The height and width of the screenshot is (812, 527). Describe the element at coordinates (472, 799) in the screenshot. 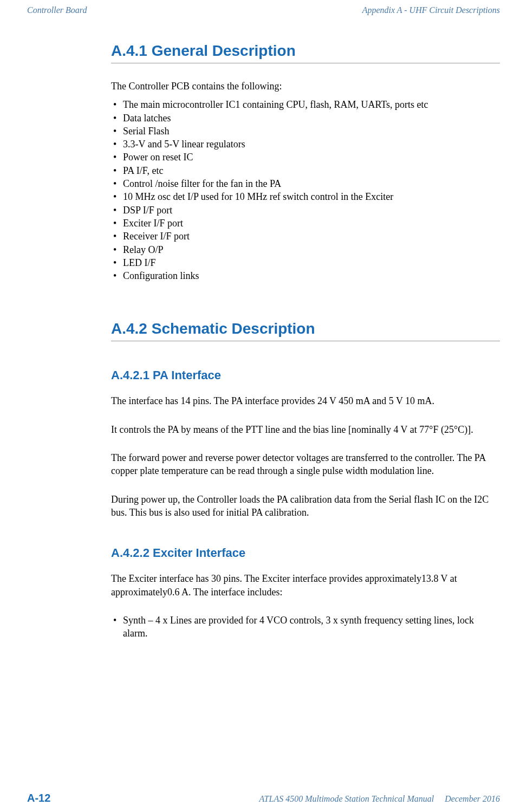

I see `footer-date: December 2016` at that location.